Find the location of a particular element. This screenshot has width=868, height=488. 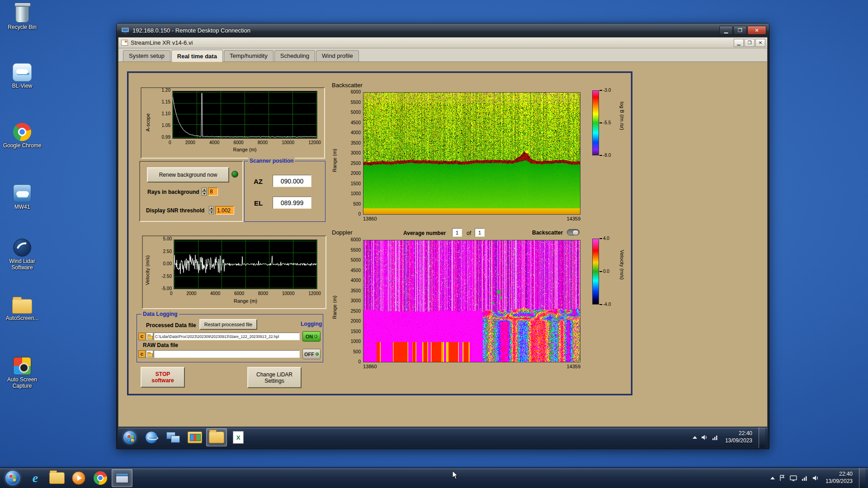

tab-real-time-data: Real time data is located at coordinates (197, 56).